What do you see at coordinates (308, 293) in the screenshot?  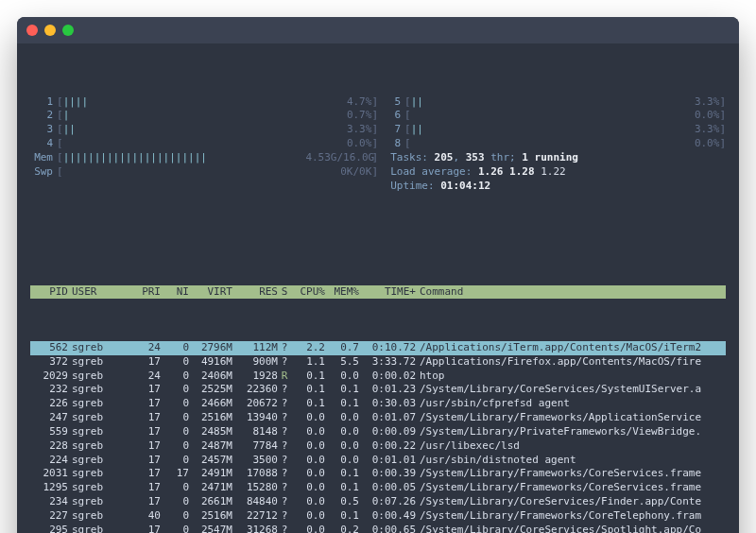 I see `col-cpu: CPU%` at bounding box center [308, 293].